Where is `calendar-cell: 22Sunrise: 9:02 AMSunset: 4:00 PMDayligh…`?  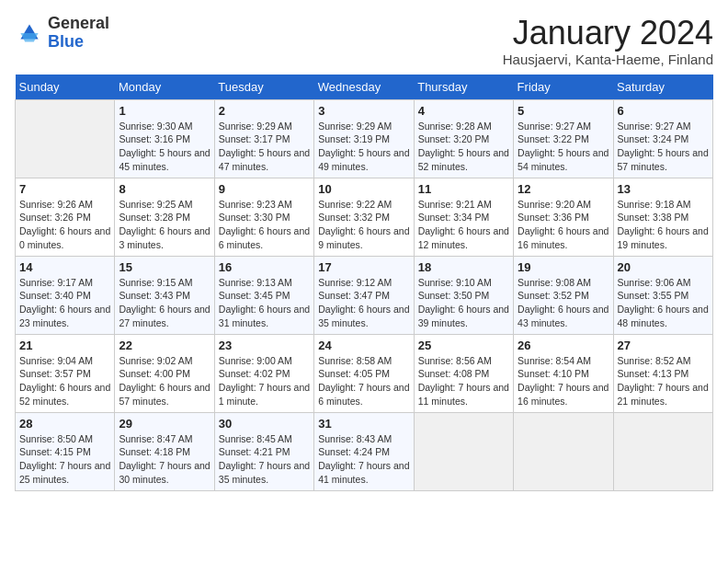 calendar-cell: 22Sunrise: 9:02 AMSunset: 4:00 PMDayligh… is located at coordinates (165, 373).